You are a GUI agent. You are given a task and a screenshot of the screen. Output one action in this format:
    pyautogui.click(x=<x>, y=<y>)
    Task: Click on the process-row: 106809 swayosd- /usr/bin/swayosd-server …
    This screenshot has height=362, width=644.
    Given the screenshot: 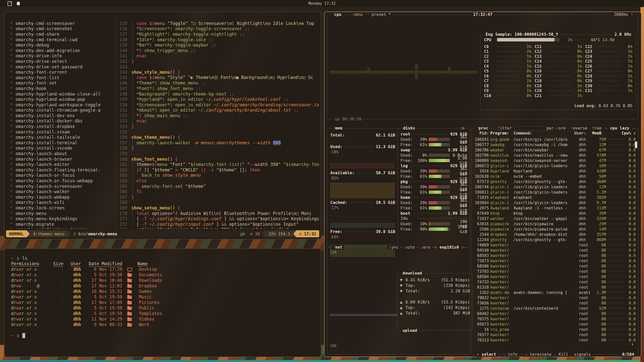 What is the action you would take?
    pyautogui.click(x=555, y=160)
    